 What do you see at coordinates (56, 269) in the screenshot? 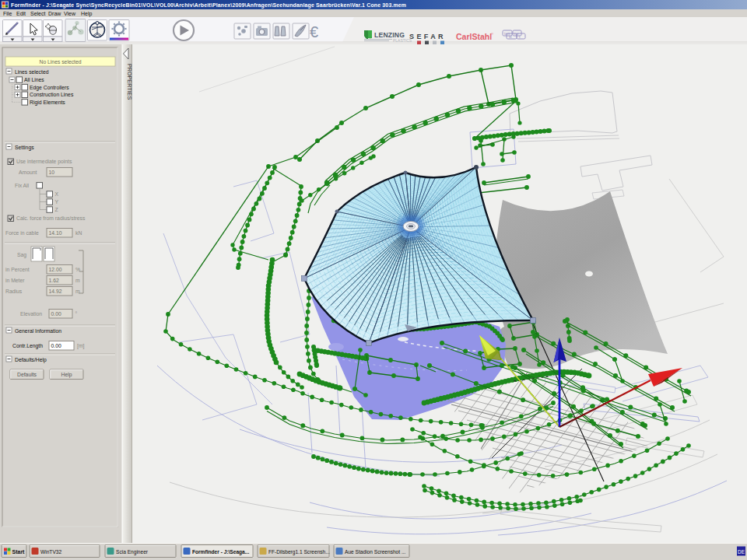
I see `svg-text: 12.00` at bounding box center [56, 269].